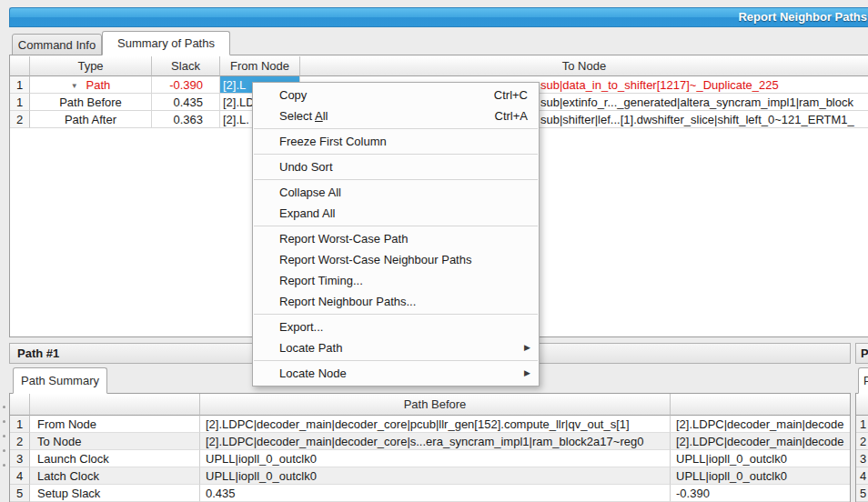 This screenshot has width=868, height=502. What do you see at coordinates (260, 66) in the screenshot?
I see `summary-header-from-node: From Node` at bounding box center [260, 66].